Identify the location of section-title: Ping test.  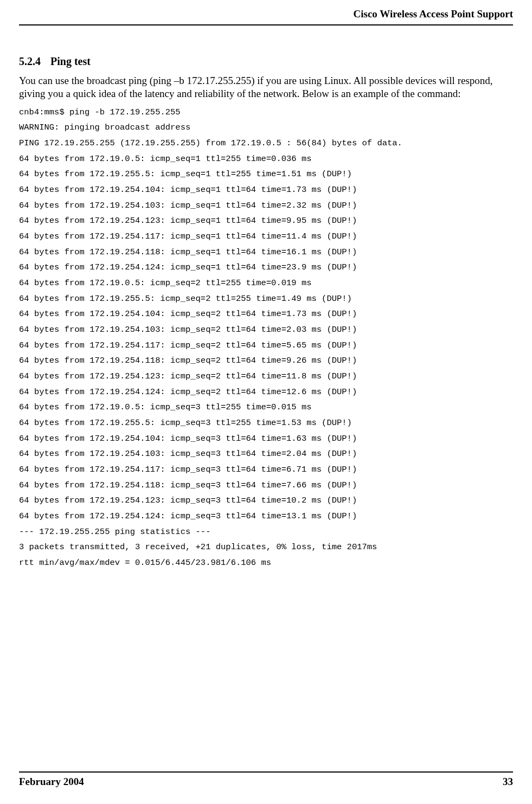
(70, 61).